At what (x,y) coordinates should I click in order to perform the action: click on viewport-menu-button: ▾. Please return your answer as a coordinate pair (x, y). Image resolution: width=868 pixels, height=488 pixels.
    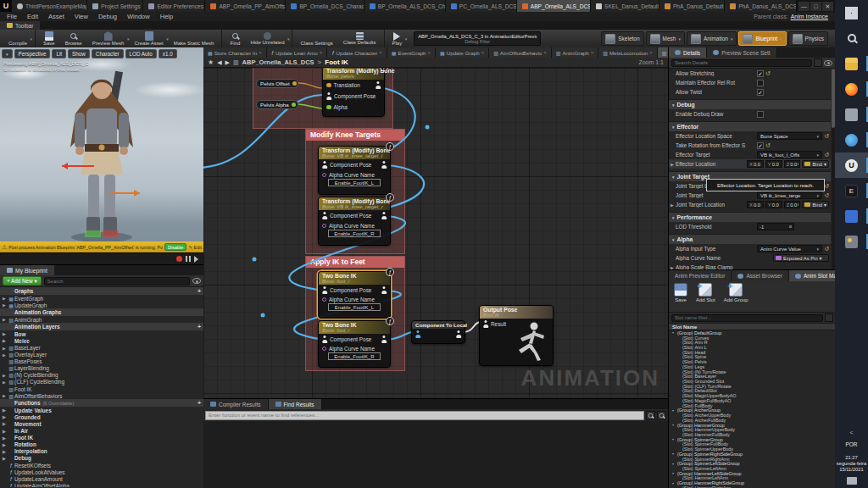
    Looking at the image, I should click on (7, 54).